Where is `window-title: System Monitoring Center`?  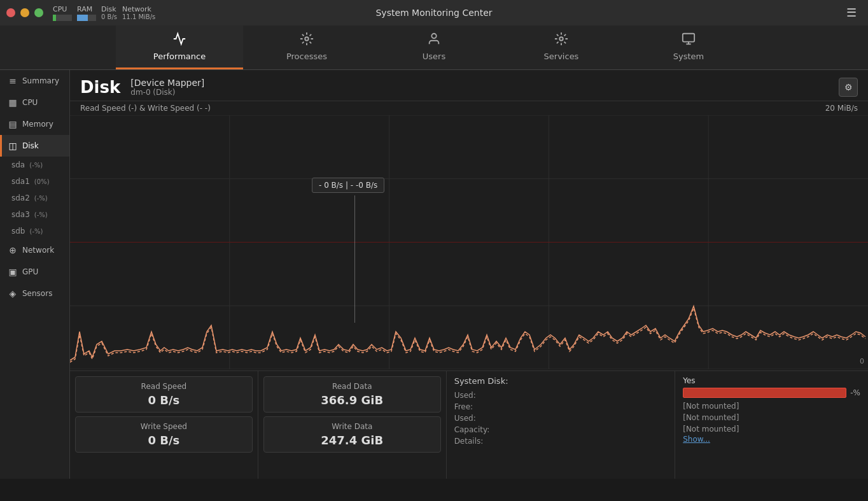
window-title: System Monitoring Center is located at coordinates (434, 13).